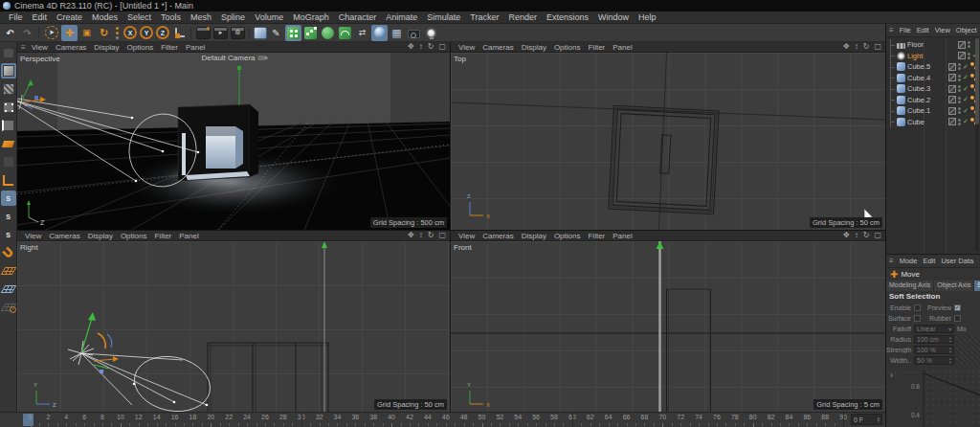  Describe the element at coordinates (933, 79) in the screenshot. I see `object-row-cube-4: Cube.4✓` at that location.